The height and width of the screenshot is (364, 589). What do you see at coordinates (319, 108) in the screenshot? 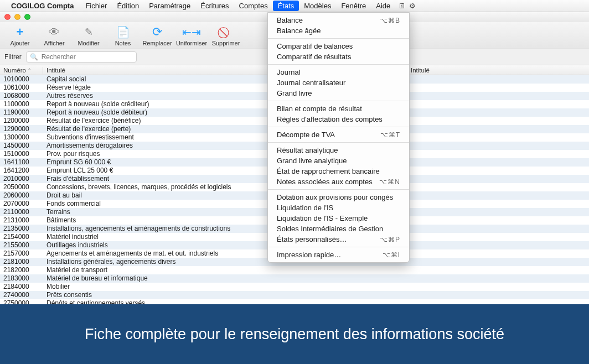
I see `menu-item-label: Bilan et compte de résultat` at bounding box center [319, 108].